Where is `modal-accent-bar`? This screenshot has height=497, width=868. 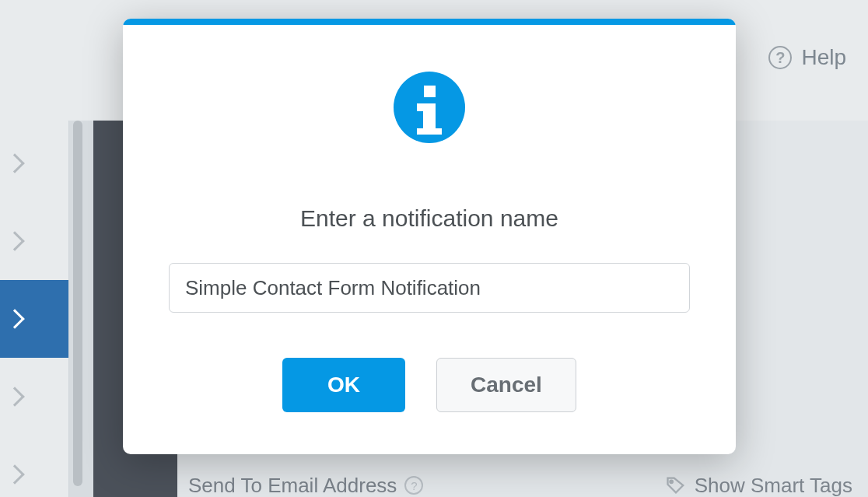
modal-accent-bar is located at coordinates (429, 22).